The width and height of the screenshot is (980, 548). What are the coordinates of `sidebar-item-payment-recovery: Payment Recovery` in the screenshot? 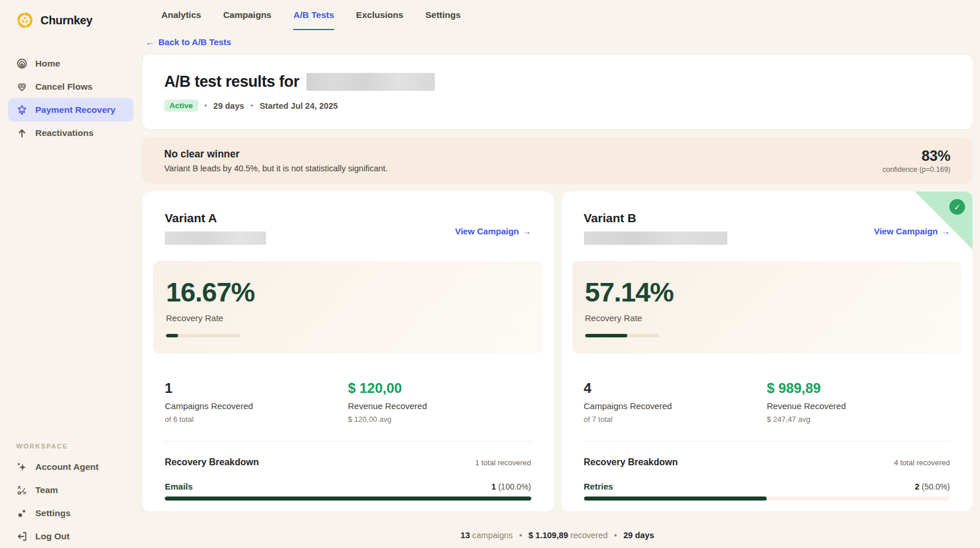 It's located at (71, 110).